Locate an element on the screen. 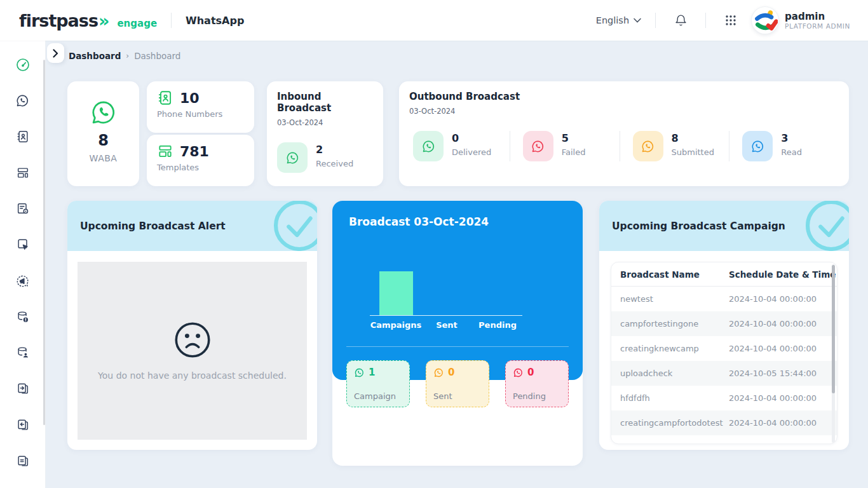 This screenshot has width=868, height=488. sidebar-nav is located at coordinates (23, 264).